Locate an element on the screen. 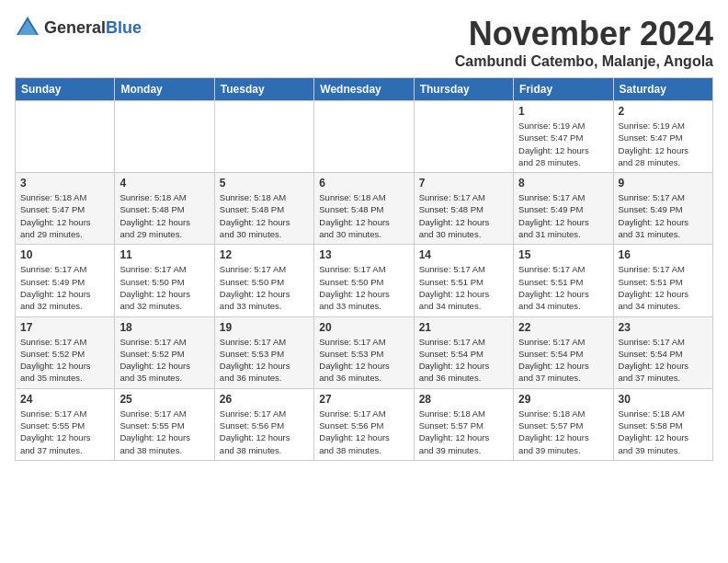 This screenshot has height=563, width=728. month-title: November 2024 is located at coordinates (585, 34).